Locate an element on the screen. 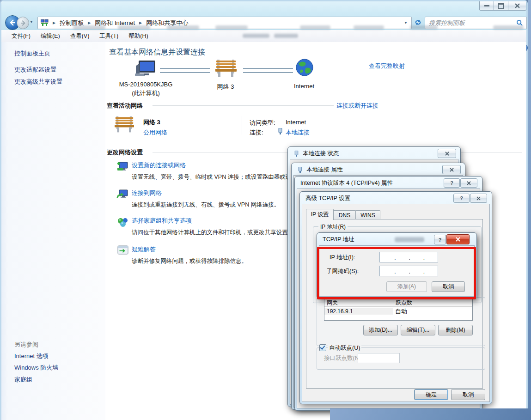 The width and height of the screenshot is (531, 420). gateway-table-header: 网关 跃点数 is located at coordinates (398, 303).